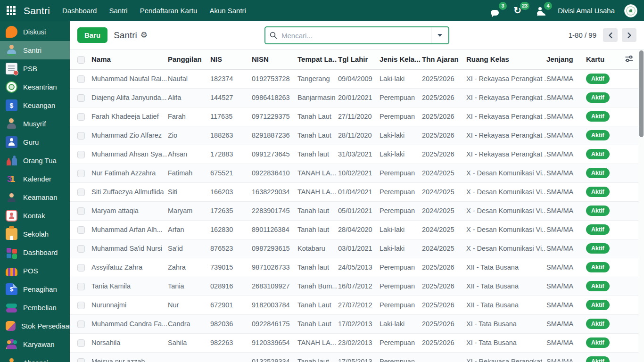 Image resolution: width=644 pixels, height=362 pixels. Describe the element at coordinates (354, 324) in the screenshot. I see `table-row: Muhammad Candra Fa... Candra 982036 0922…` at that location.